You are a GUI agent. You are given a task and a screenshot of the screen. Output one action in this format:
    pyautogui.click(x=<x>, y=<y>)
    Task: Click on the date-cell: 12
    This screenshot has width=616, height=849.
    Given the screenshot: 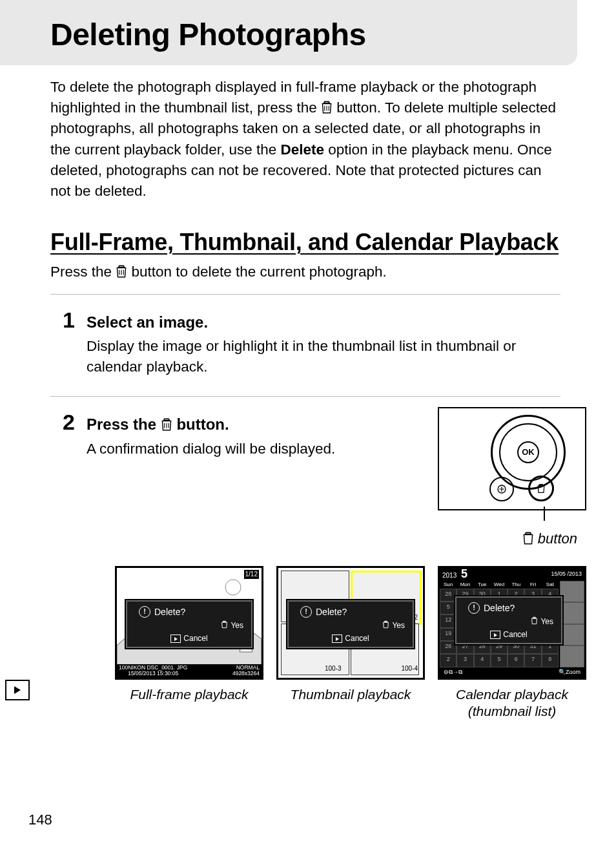 What is the action you would take?
    pyautogui.click(x=448, y=621)
    